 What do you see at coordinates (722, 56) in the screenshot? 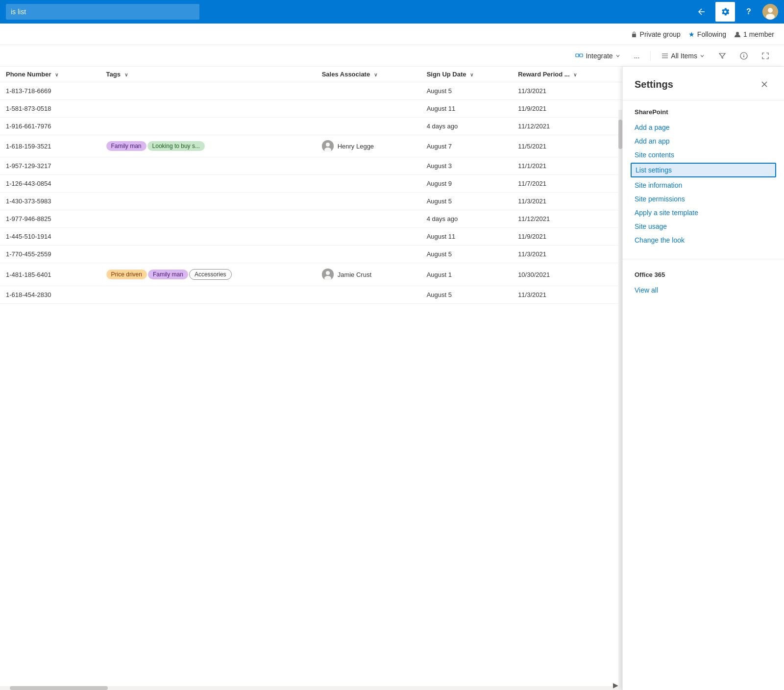
I see `filter-icon` at bounding box center [722, 56].